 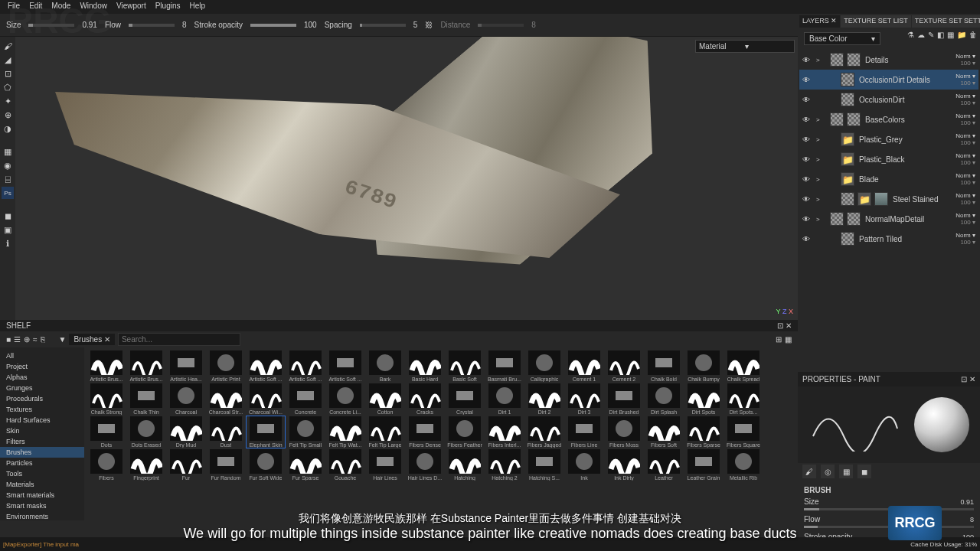 I want to click on distance-slider, so click(x=501, y=25).